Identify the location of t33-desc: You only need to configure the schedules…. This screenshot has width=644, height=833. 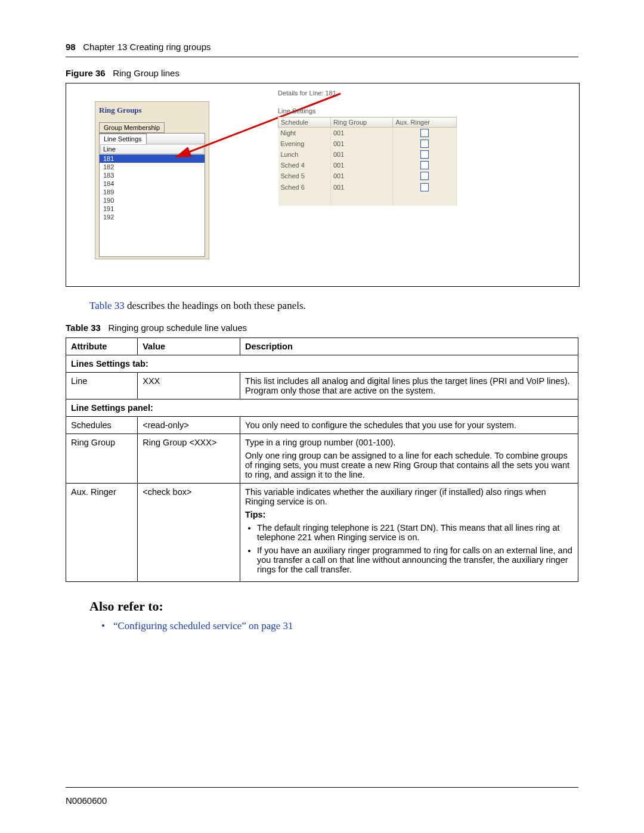
(409, 426).